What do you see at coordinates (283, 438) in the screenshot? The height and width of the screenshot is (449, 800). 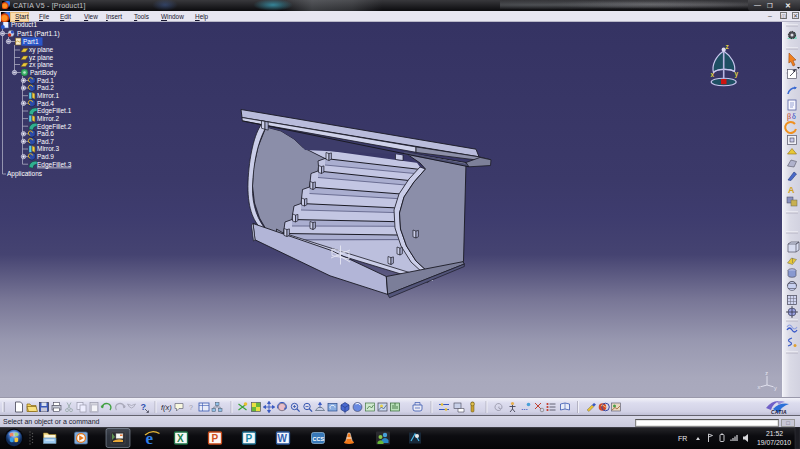 I see `svg-text: W` at bounding box center [283, 438].